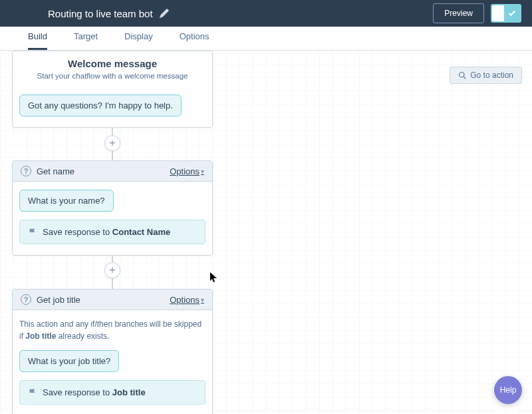 The height and width of the screenshot is (414, 532). What do you see at coordinates (112, 64) in the screenshot?
I see `welcome-title: Welcome message` at bounding box center [112, 64].